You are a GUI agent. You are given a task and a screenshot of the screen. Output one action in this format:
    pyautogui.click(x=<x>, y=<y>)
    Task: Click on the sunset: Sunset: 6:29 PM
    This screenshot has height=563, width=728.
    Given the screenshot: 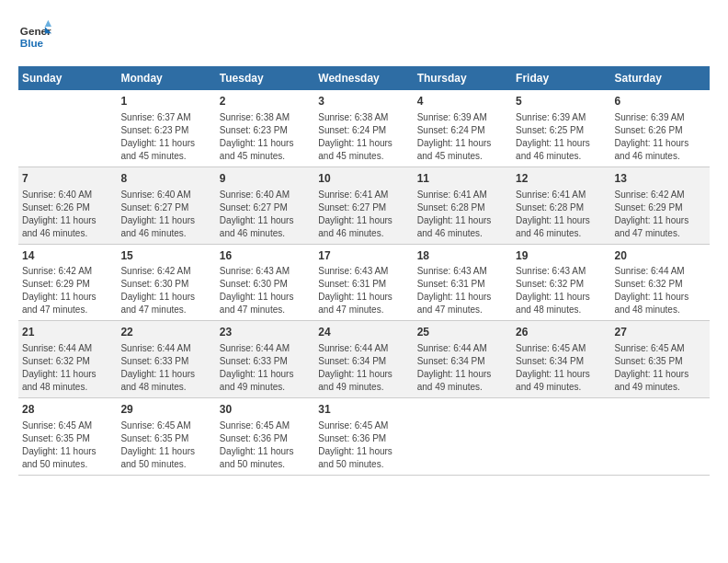 What is the action you would take?
    pyautogui.click(x=660, y=208)
    